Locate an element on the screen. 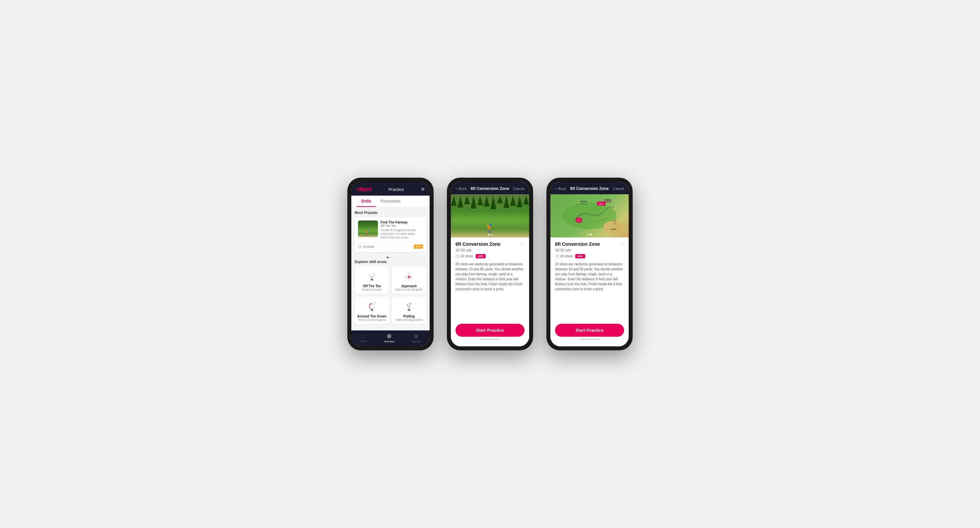 The width and height of the screenshot is (980, 528). tab-drills: Drills is located at coordinates (366, 201).